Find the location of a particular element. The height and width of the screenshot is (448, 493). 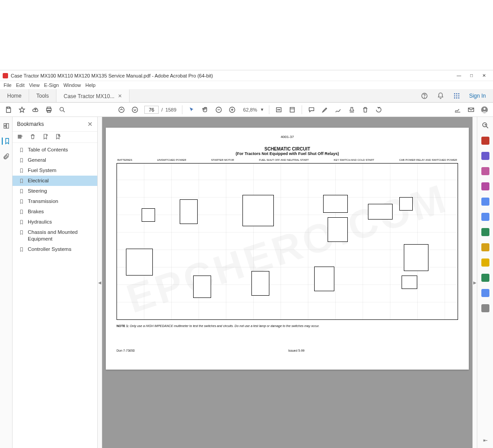

bookmark-delete-icon is located at coordinates (33, 137).